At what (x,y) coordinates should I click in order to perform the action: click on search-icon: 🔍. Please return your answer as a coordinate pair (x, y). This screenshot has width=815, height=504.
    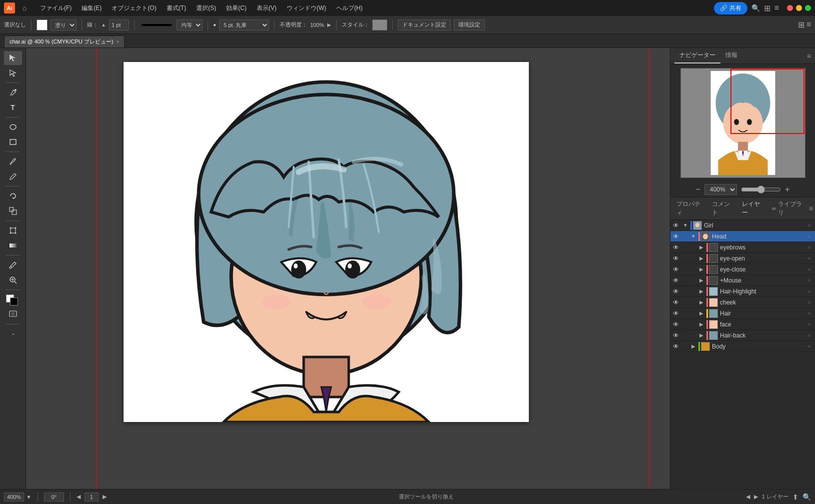
    Looking at the image, I should click on (755, 8).